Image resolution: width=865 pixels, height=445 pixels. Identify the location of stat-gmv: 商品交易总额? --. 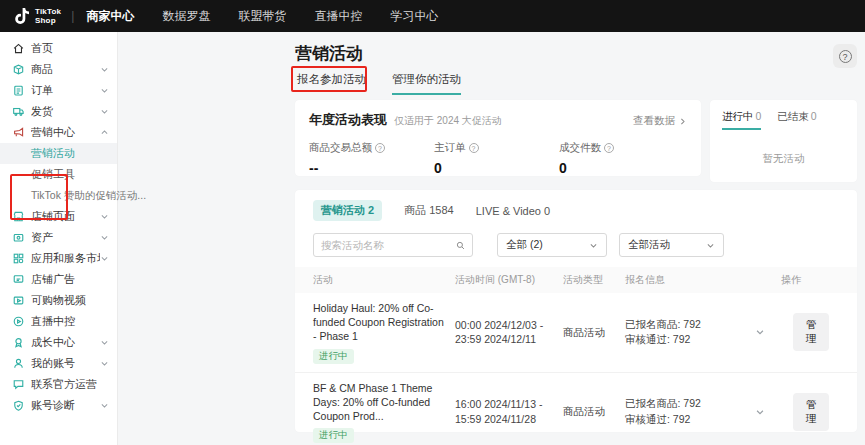
(372, 158).